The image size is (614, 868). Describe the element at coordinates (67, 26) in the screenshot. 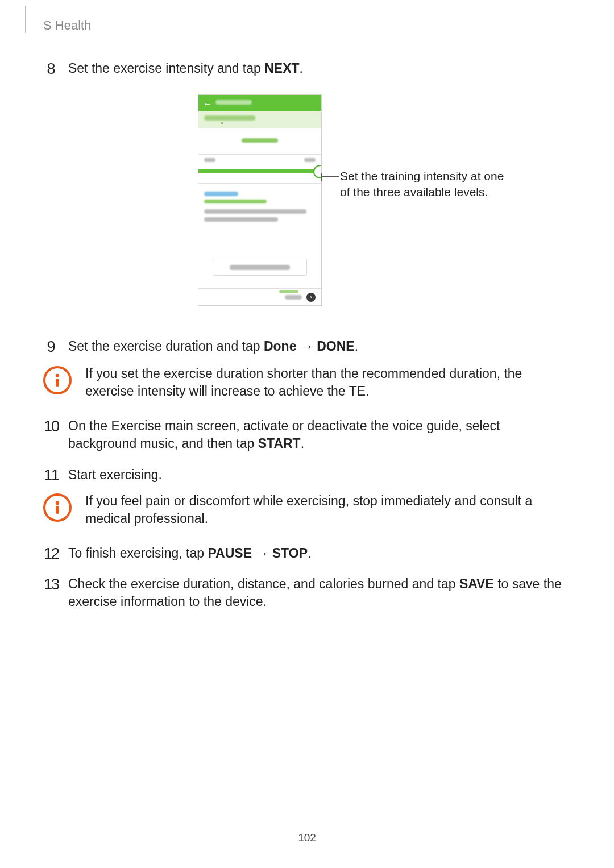

I see `section-title: S Health` at that location.